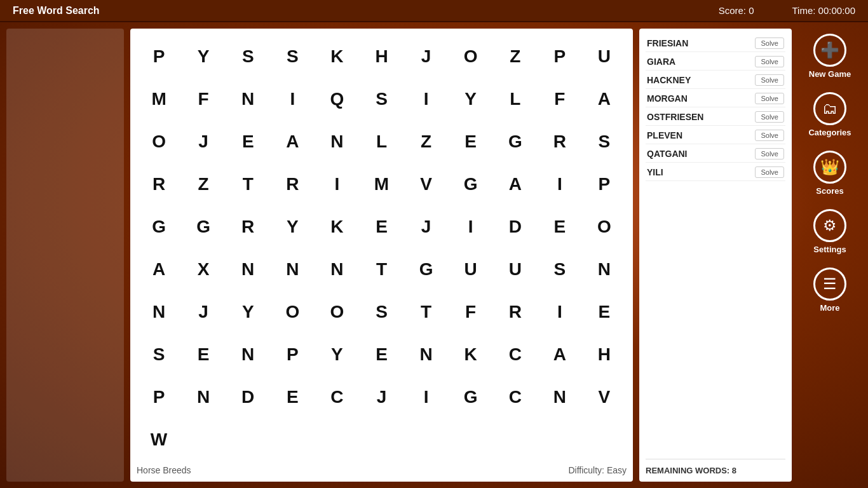 This screenshot has width=868, height=488. What do you see at coordinates (248, 184) in the screenshot?
I see `grid-cell: T` at bounding box center [248, 184].